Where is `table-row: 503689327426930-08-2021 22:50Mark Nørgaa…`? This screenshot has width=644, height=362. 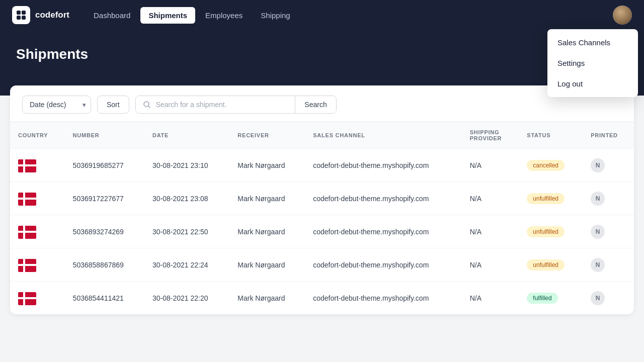
table-row: 503689327426930-08-2021 22:50Mark Nørgaa… is located at coordinates (322, 232).